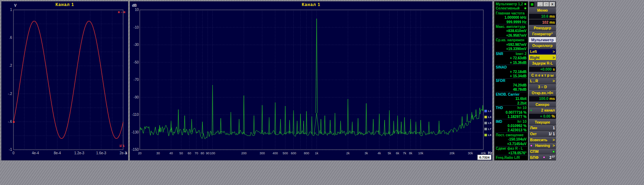  What do you see at coordinates (511, 27) in the screenshot?
I see `max-amplitude-label-label: Макс. амплитуда` at bounding box center [511, 27].